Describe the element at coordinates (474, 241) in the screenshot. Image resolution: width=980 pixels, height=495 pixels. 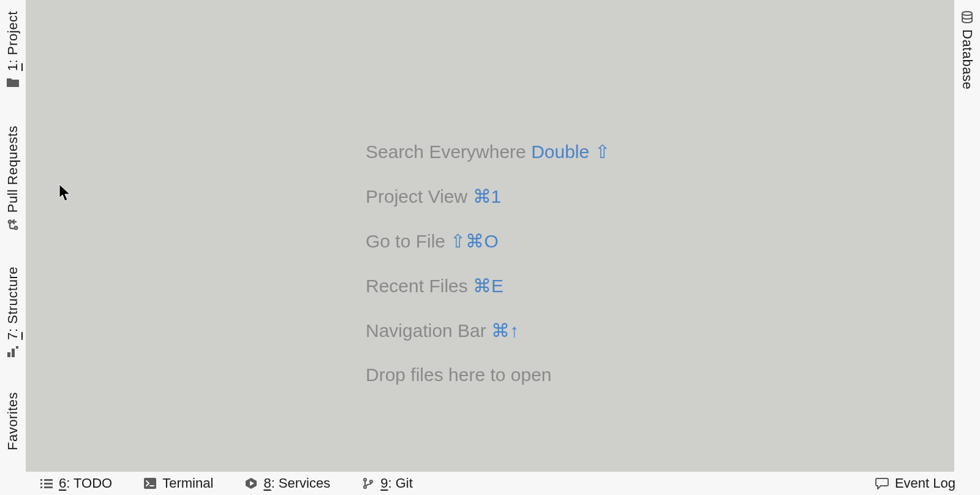
I see `hint-shortcut: ⇧⌘O` at that location.